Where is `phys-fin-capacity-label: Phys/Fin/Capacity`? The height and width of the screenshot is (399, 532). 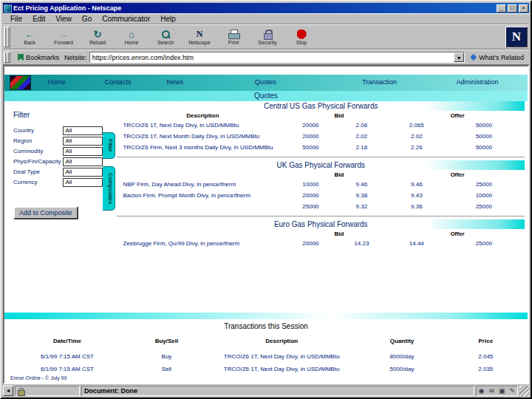 phys-fin-capacity-label: Phys/Fin/Capacity is located at coordinates (38, 162).